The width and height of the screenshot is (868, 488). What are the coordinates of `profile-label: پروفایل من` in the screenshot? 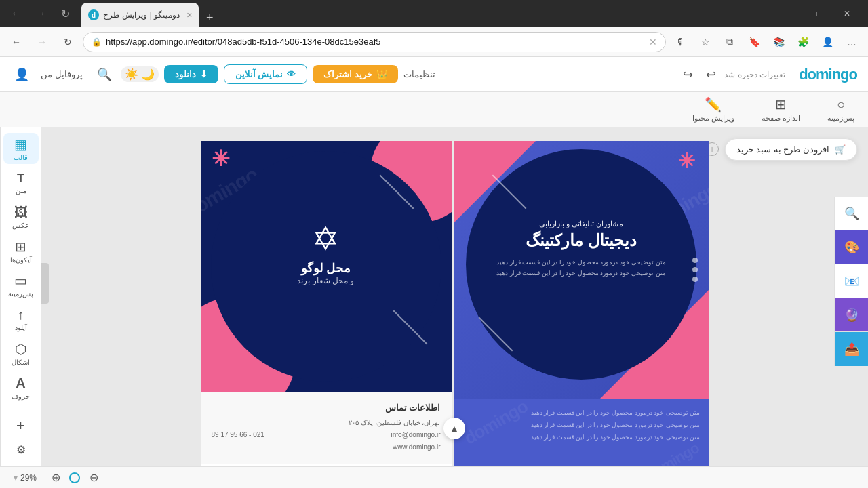 It's located at (62, 75).